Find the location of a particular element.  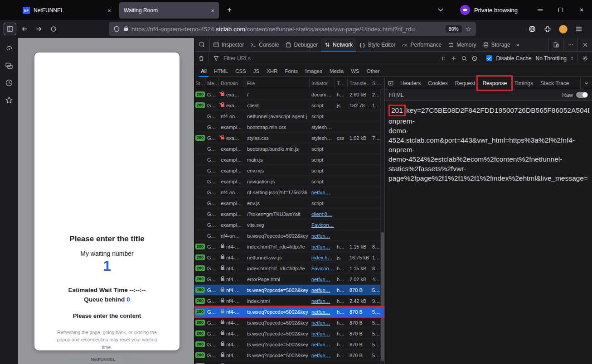

menu-hamburger-icon is located at coordinates (579, 29).